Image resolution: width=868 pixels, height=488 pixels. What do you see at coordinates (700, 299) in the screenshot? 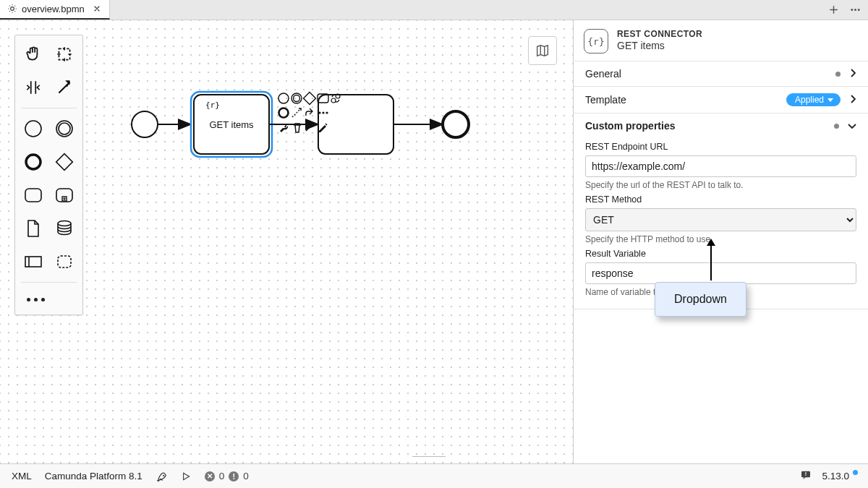
I see `annotation-callout: Dropdown` at bounding box center [700, 299].